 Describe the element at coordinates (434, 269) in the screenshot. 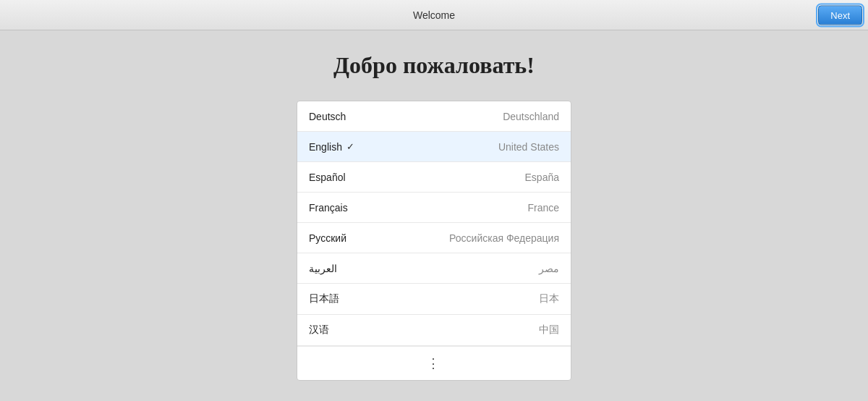

I see `language-item-arabic: العربيةمصر` at that location.